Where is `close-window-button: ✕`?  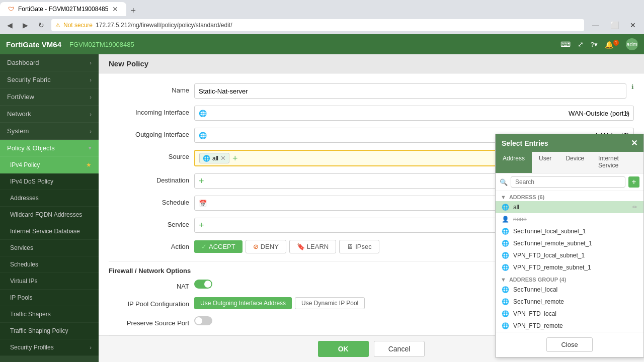 close-window-button: ✕ is located at coordinates (633, 25).